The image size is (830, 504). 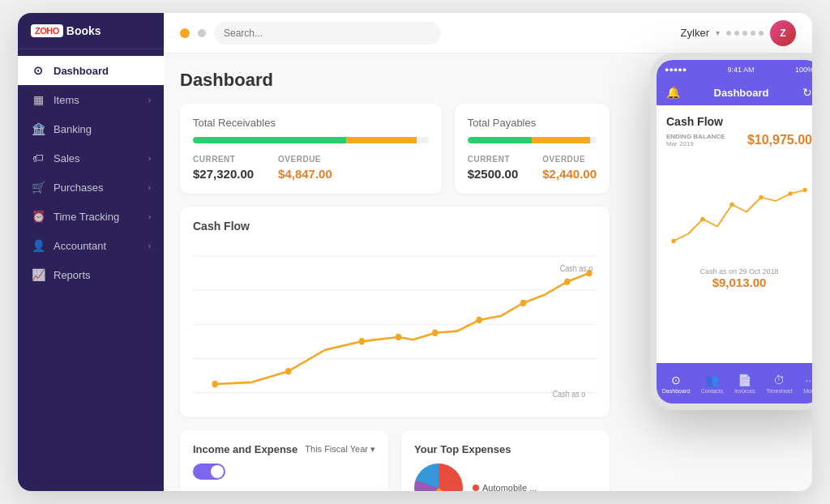 What do you see at coordinates (532, 168) in the screenshot?
I see `payables-stats: CURRENT $2500.00 OVERDUE $2,440.00` at bounding box center [532, 168].